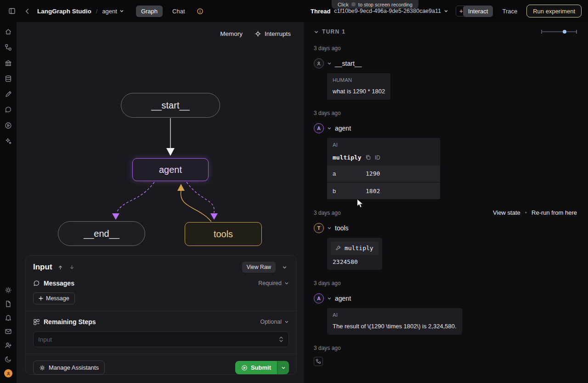 This screenshot has width=588, height=383. What do you see at coordinates (223, 234) in the screenshot?
I see `graph-node-tools: tools` at bounding box center [223, 234].